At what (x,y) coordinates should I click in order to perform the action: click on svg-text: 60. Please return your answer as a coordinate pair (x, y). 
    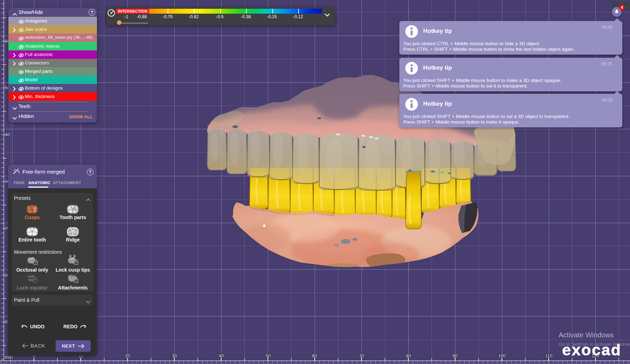
    Looking at the image, I should click on (315, 356).